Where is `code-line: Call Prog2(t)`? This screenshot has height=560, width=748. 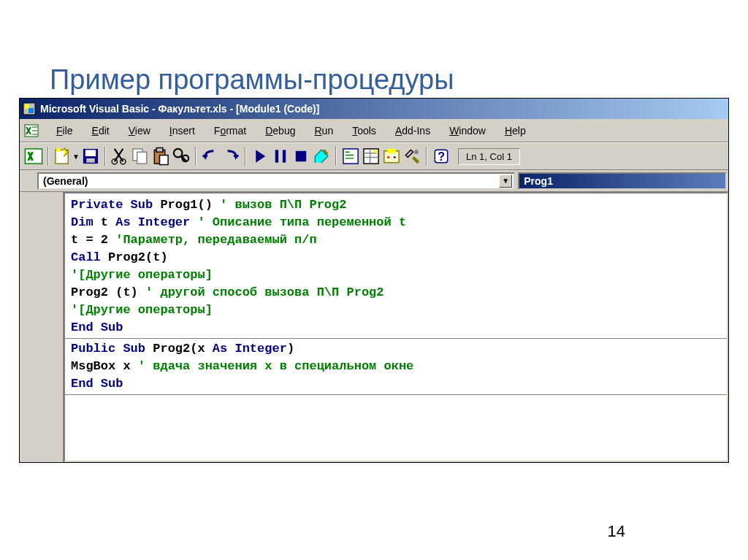
code-line: Call Prog2(t) is located at coordinates (396, 258).